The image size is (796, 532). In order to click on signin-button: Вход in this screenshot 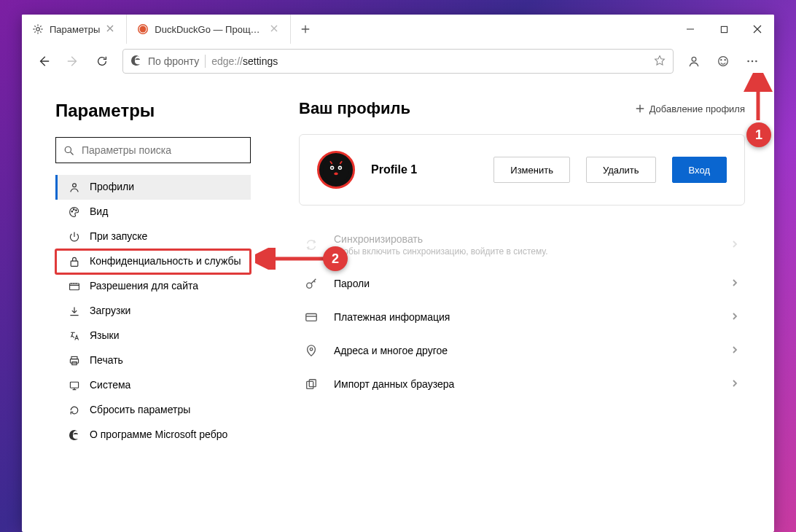, I will do `click(700, 170)`.